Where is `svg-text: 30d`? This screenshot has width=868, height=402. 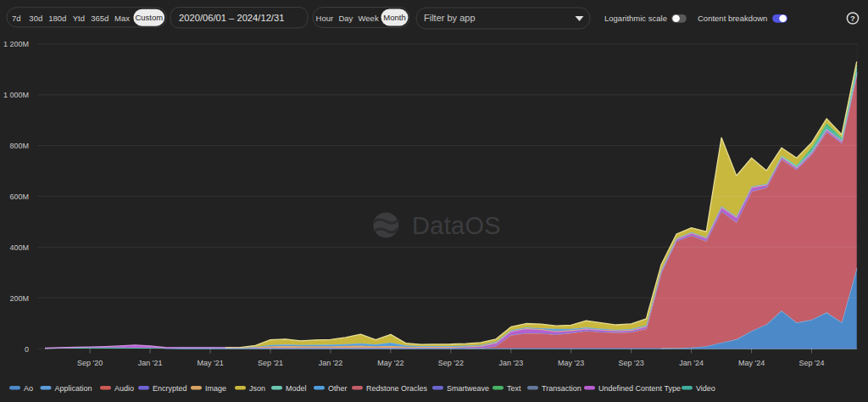
svg-text: 30d is located at coordinates (36, 19).